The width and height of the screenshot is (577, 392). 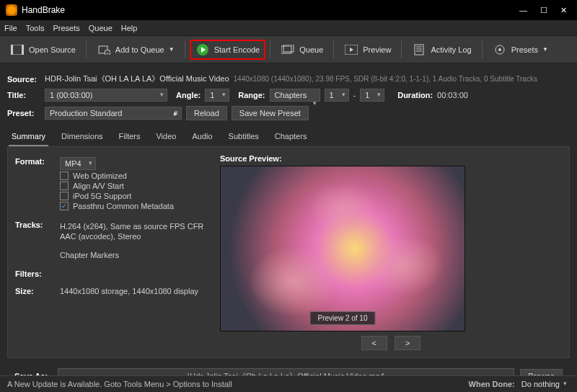 I want to click on update-message: A New Update is Available. Goto Tools Me…, so click(x=120, y=384).